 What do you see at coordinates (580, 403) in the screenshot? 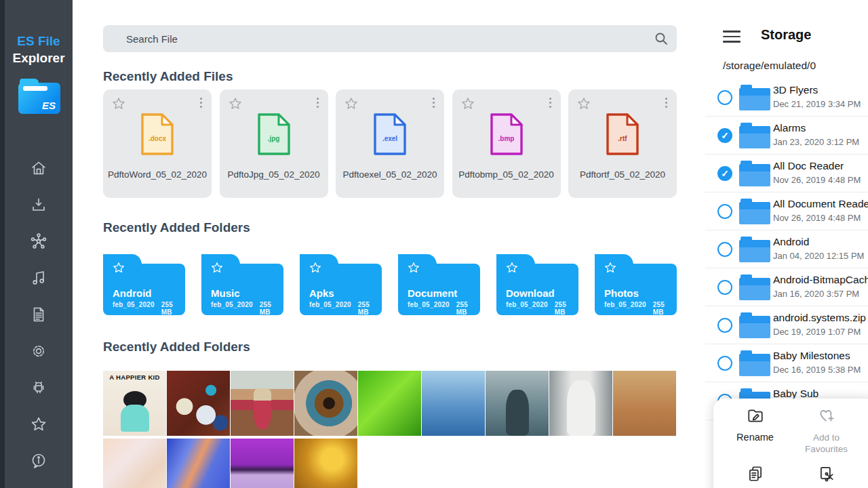
I see `thumbnail-white-jacket` at bounding box center [580, 403].